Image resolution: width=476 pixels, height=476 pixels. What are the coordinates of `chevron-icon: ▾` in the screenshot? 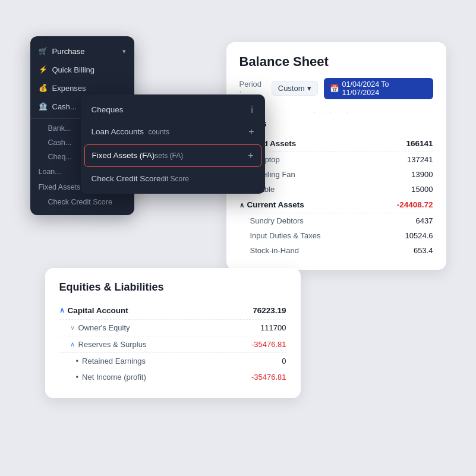 It's located at (309, 88).